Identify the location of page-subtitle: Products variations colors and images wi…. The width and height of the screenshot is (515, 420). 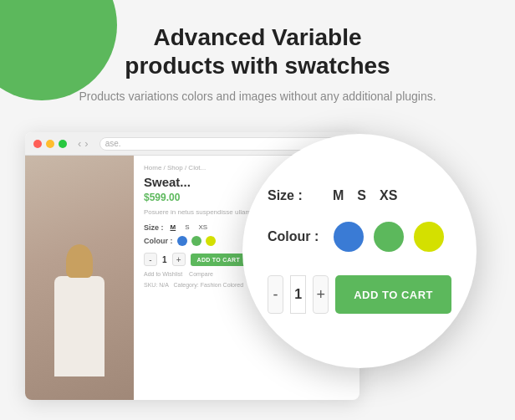
(258, 97).